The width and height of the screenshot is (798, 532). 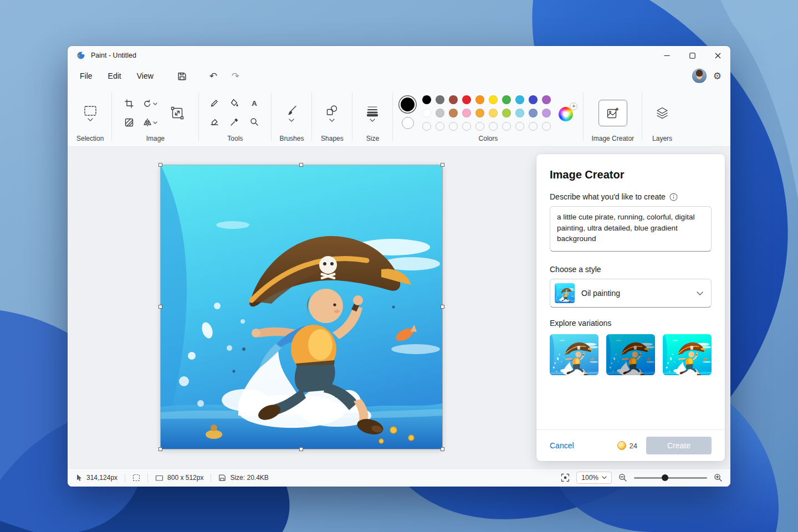 I want to click on rotate-button, so click(x=150, y=104).